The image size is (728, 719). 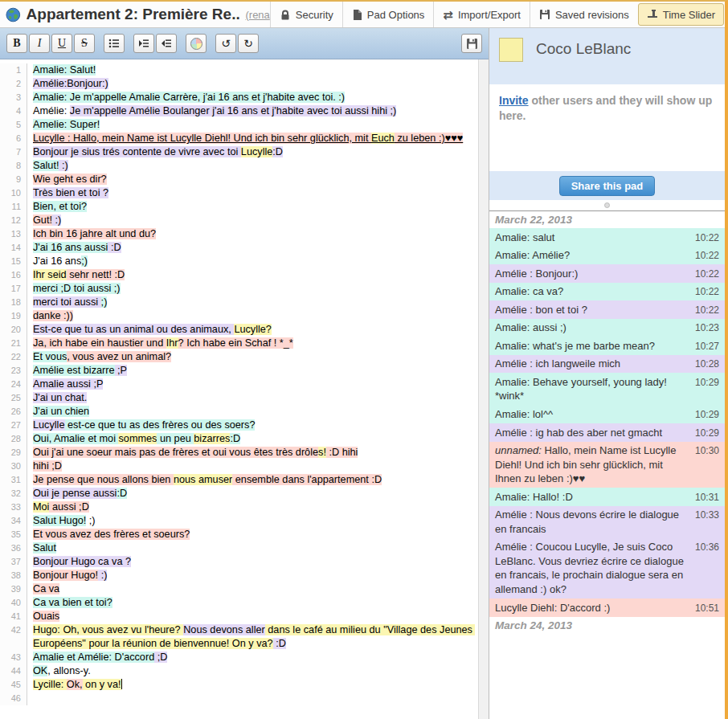 What do you see at coordinates (84, 43) in the screenshot?
I see `strikethrough-button: S` at bounding box center [84, 43].